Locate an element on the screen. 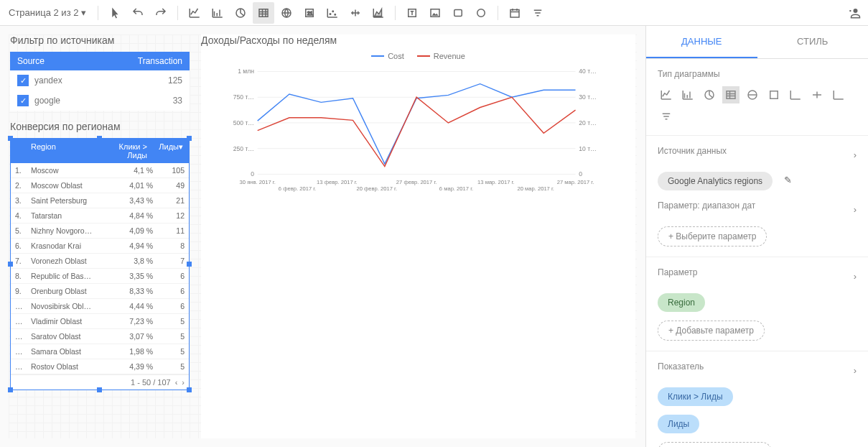 The width and height of the screenshot is (868, 447). date-range-icon is located at coordinates (515, 13).